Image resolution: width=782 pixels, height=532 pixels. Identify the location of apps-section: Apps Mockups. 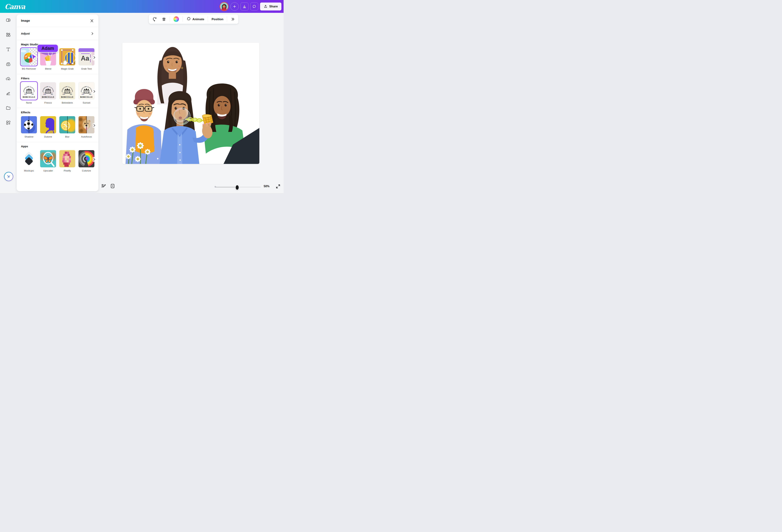
(57, 159).